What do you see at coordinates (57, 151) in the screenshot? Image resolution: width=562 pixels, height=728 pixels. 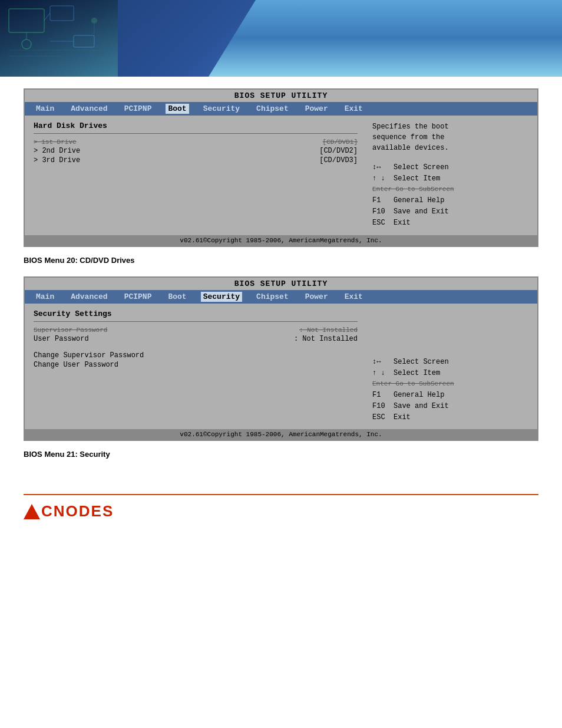 I see `bios-item-label: > 2nd Drive` at bounding box center [57, 151].